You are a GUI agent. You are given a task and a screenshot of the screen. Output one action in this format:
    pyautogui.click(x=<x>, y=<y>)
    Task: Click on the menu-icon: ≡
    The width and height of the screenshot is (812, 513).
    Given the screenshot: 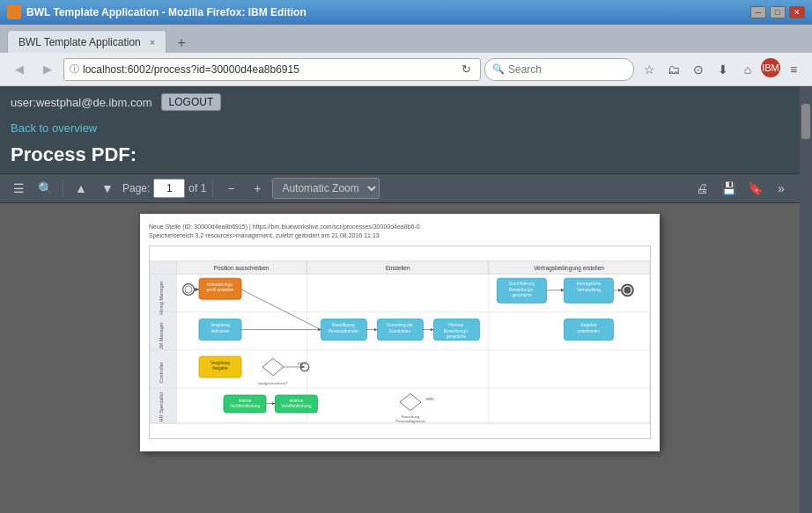 What is the action you would take?
    pyautogui.click(x=794, y=70)
    